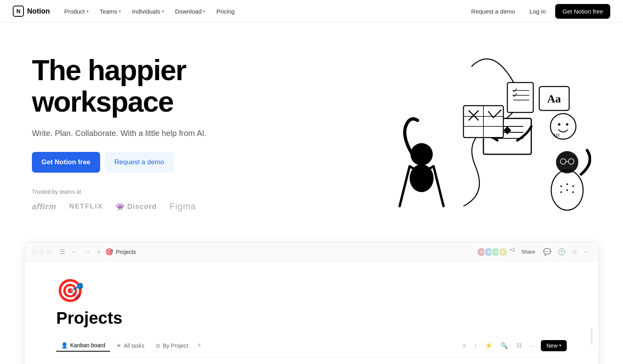 This screenshot has height=364, width=623. Describe the element at coordinates (312, 318) in the screenshot. I see `page-title-large: Projects` at that location.